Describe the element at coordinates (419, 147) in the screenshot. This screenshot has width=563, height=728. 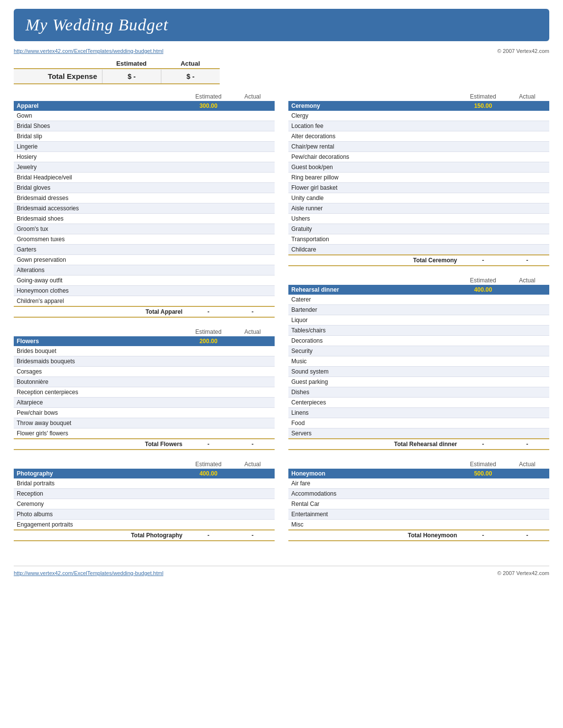
I see `list-item: Chair/pew rental` at that location.